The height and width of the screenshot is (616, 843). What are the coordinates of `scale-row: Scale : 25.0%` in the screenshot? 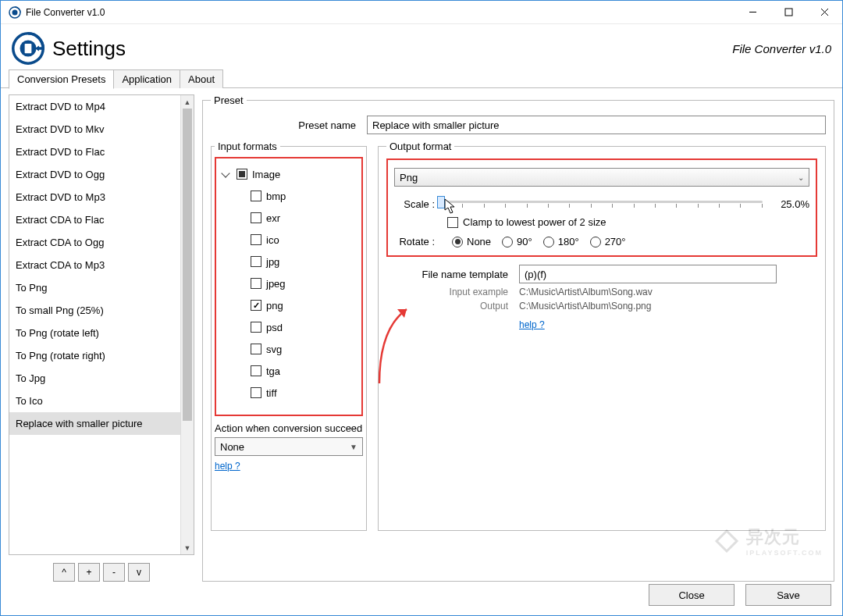 It's located at (602, 204).